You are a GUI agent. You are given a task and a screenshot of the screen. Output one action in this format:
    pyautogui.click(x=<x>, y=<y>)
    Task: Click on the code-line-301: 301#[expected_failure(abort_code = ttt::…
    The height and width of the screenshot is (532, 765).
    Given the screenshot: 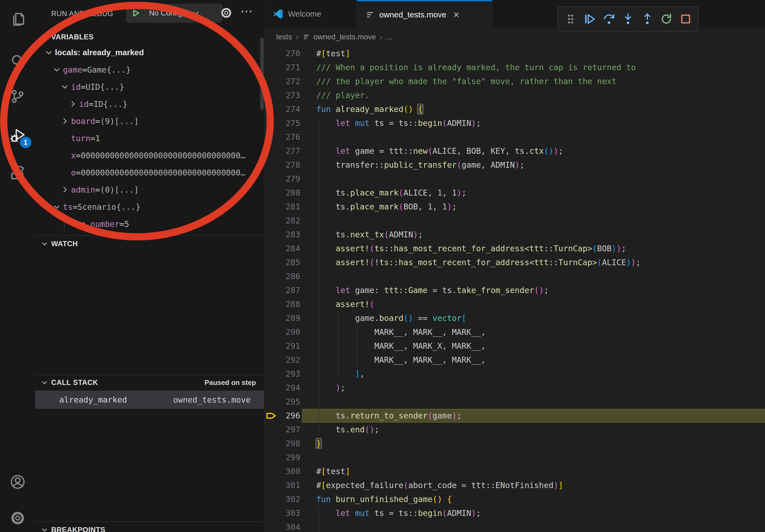 What is the action you would take?
    pyautogui.click(x=514, y=485)
    